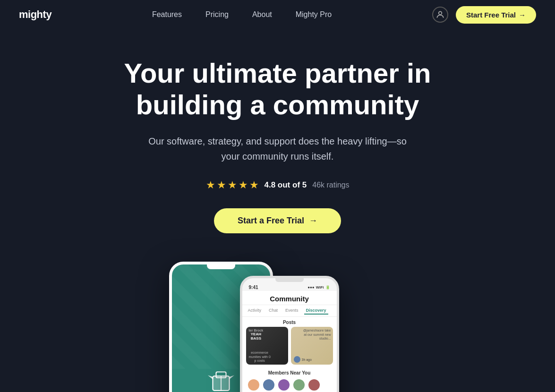 Image resolution: width=555 pixels, height=392 pixels. Describe the element at coordinates (267, 346) in the screenshot. I see `post-card-1: ter Brock YEAHBASS ecommercemunities wit…` at that location.